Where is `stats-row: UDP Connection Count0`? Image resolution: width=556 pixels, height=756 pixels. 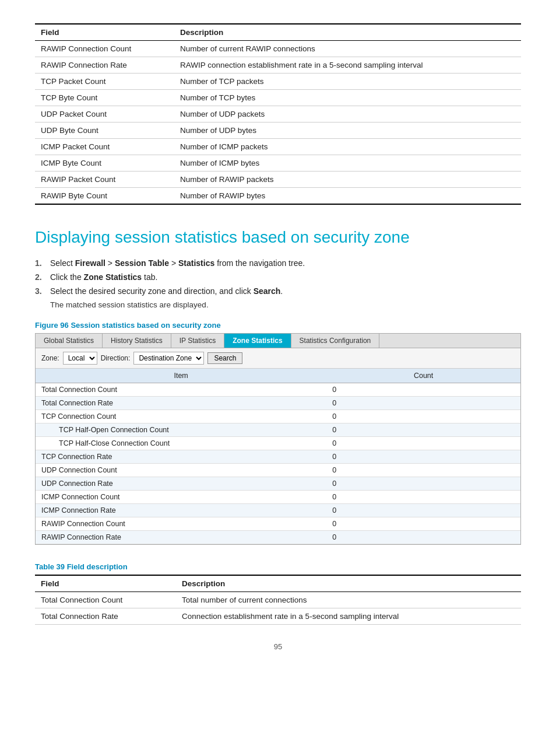
stats-row: UDP Connection Count0 is located at coordinates (278, 470).